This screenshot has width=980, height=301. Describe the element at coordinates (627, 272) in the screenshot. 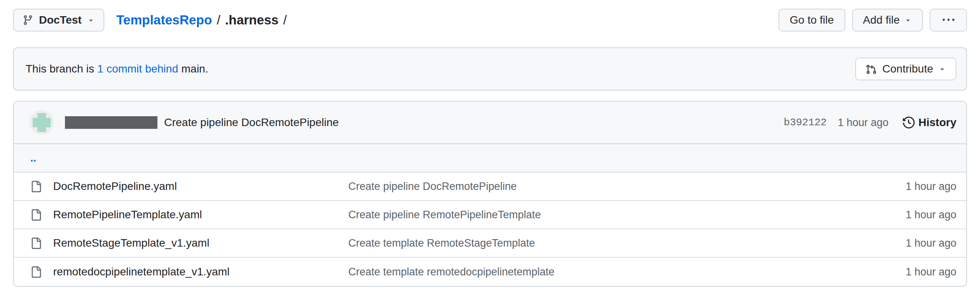

I see `file-commit-message-link: Create template remotedocpipelinetemplat…` at that location.